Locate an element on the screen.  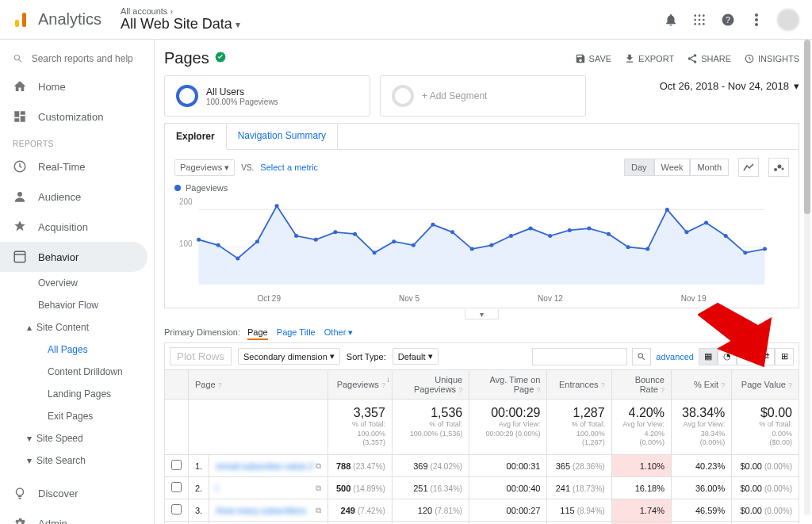
period-month: Month is located at coordinates (709, 167).